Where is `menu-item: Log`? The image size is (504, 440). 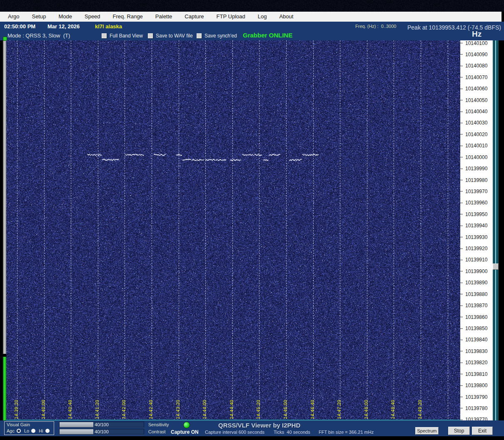
menu-item: Log is located at coordinates (262, 17).